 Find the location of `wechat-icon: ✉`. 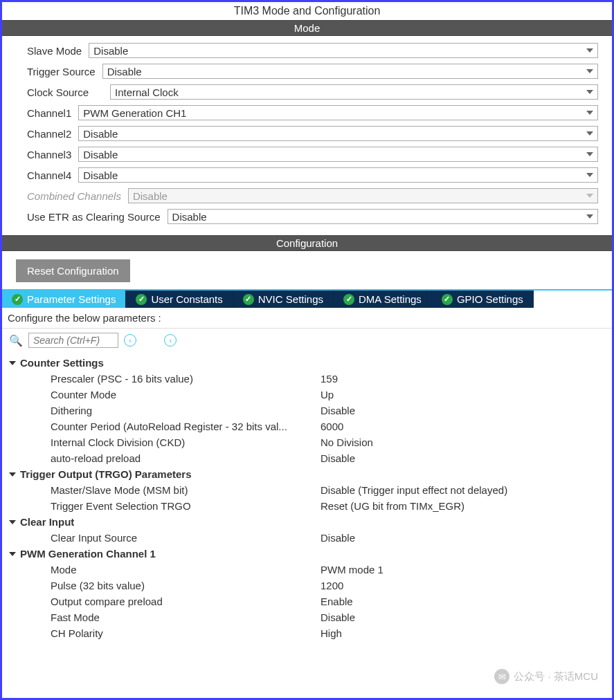

wechat-icon: ✉ is located at coordinates (502, 676).